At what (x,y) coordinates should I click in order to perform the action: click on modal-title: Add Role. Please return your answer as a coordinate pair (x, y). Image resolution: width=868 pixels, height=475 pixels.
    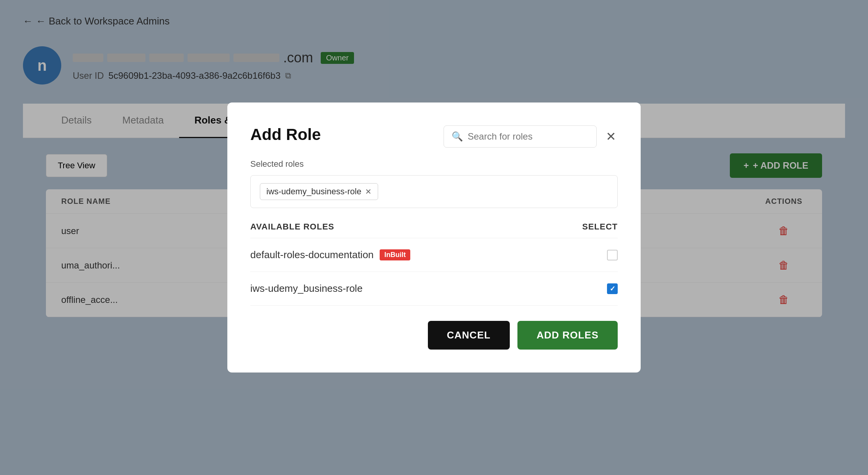
    Looking at the image, I should click on (286, 135).